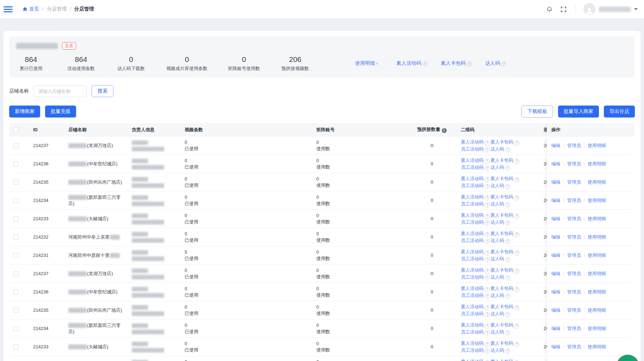 The height and width of the screenshot is (361, 644). What do you see at coordinates (563, 9) in the screenshot?
I see `fullscreen-icon` at bounding box center [563, 9].